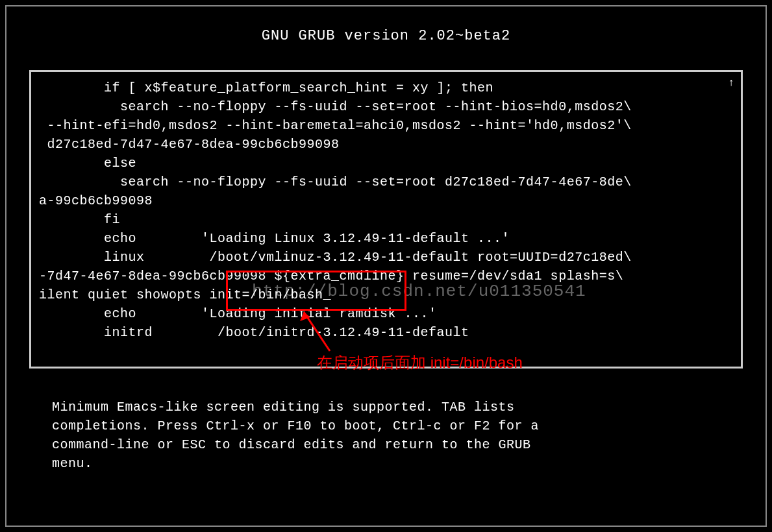  Describe the element at coordinates (386, 276) in the screenshot. I see `grub-code-line: -7d47-4e67-8dea-99cb6cb99098 ${extra_cmd…` at that location.